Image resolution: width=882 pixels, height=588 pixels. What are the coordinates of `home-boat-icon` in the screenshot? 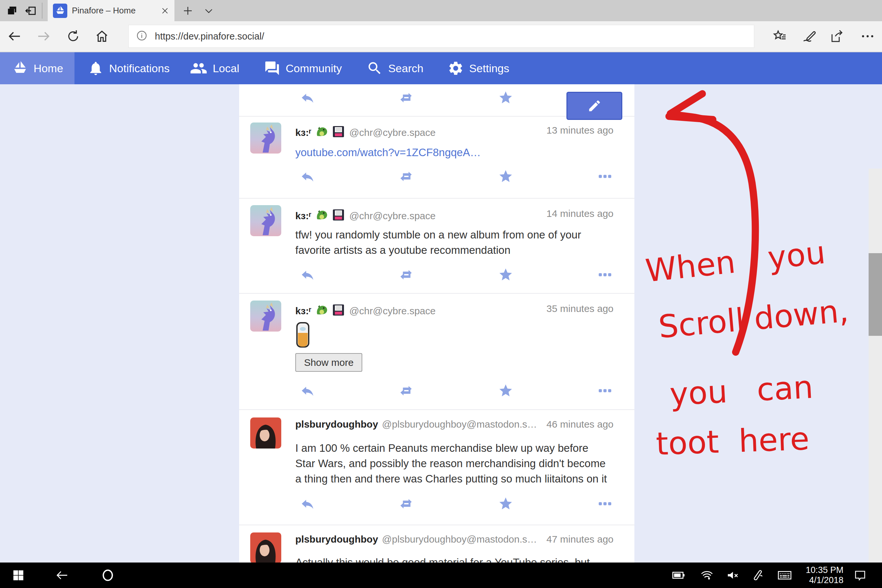 It's located at (20, 68).